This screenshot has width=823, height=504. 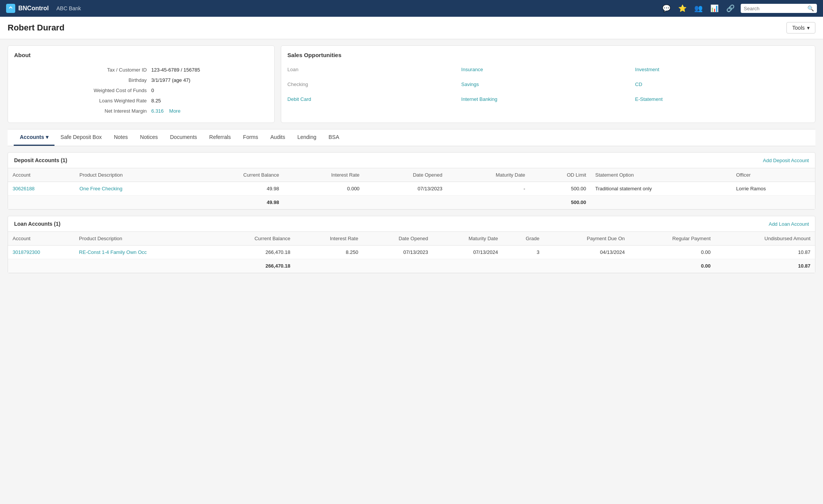 I want to click on tab-documents: Documents, so click(x=184, y=138).